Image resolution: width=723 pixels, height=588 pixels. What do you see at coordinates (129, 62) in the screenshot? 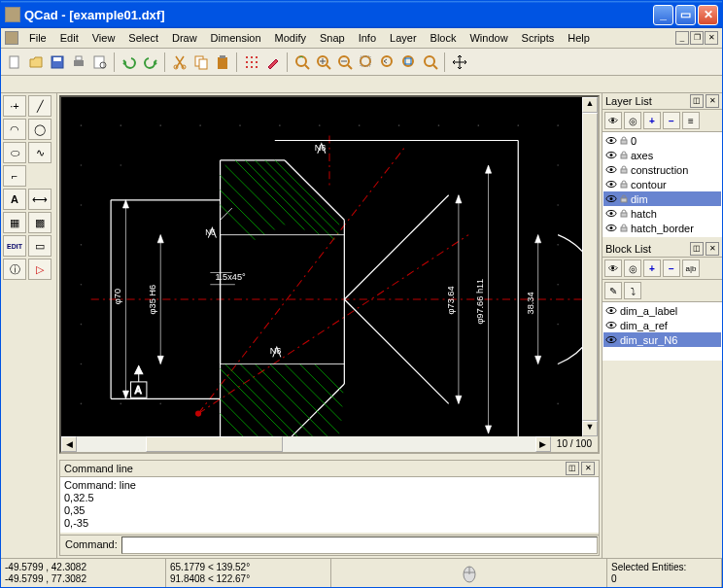
I see `undo-button` at bounding box center [129, 62].